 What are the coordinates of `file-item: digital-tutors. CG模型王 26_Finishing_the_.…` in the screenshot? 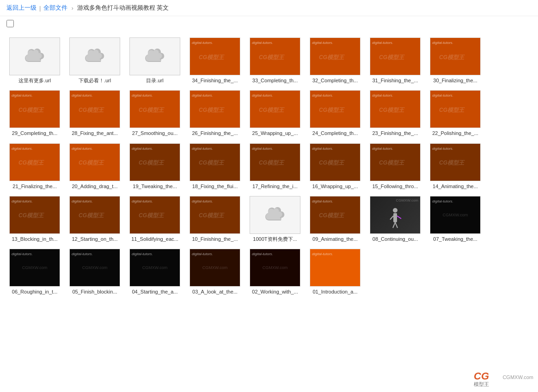 It's located at (215, 113).